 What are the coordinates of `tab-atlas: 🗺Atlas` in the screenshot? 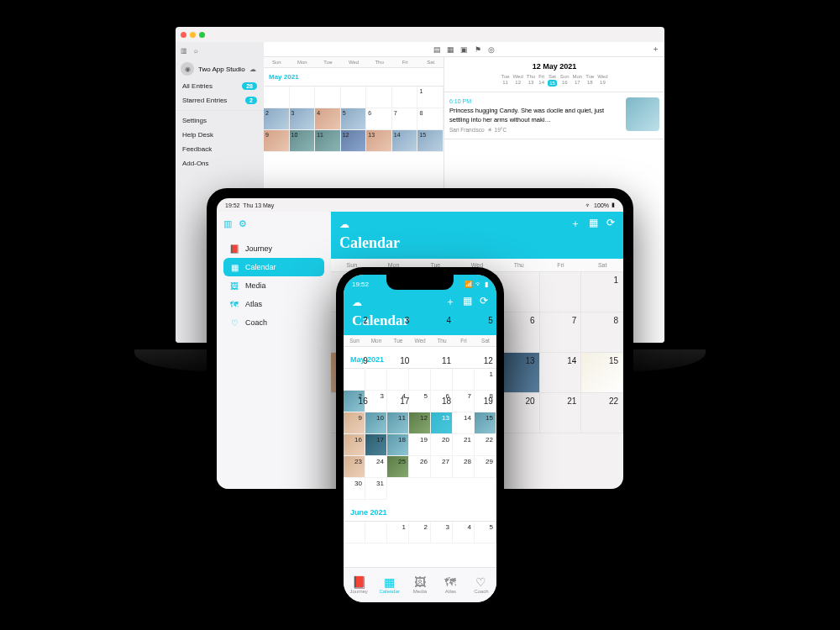 It's located at (450, 585).